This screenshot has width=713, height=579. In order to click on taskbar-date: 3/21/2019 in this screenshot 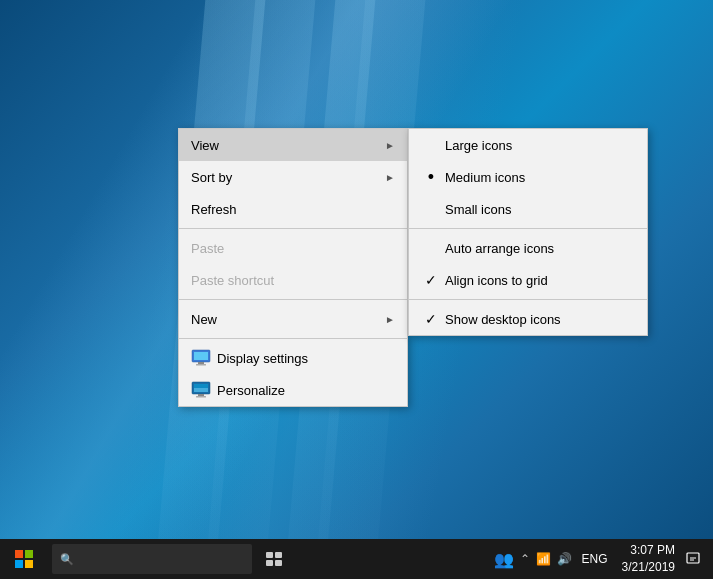, I will do `click(648, 568)`.